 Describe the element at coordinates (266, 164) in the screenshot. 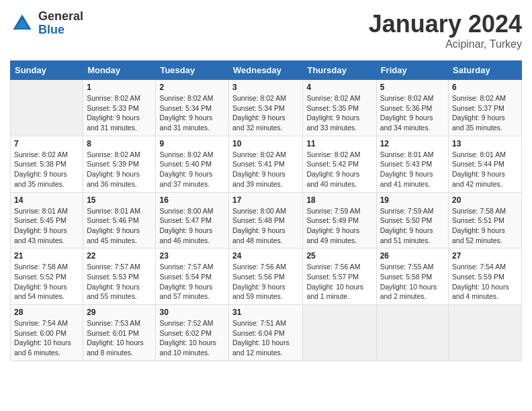

I see `calendar-cell: 10Sunrise: 8:02 AMSunset: 5:41 PMDayligh…` at that location.